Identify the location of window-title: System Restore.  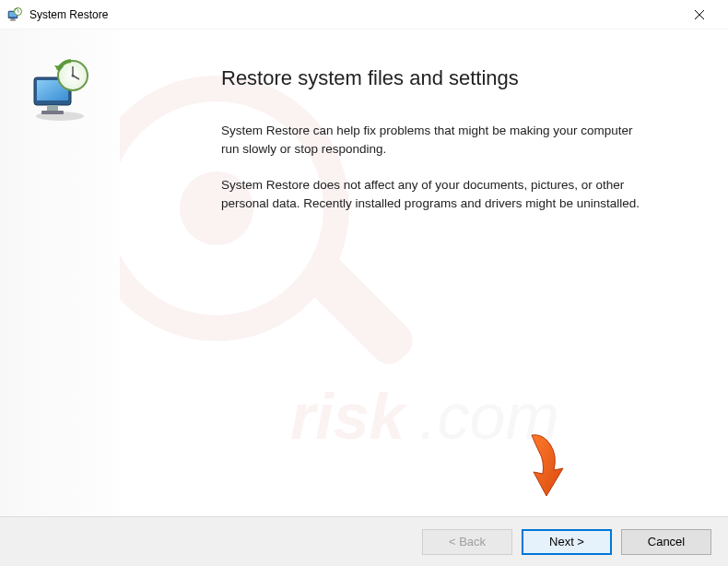
(354, 15).